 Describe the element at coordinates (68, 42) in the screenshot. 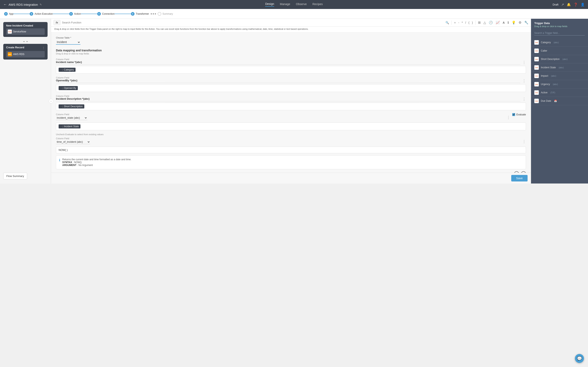

I see `choose-table-select: Incident` at that location.